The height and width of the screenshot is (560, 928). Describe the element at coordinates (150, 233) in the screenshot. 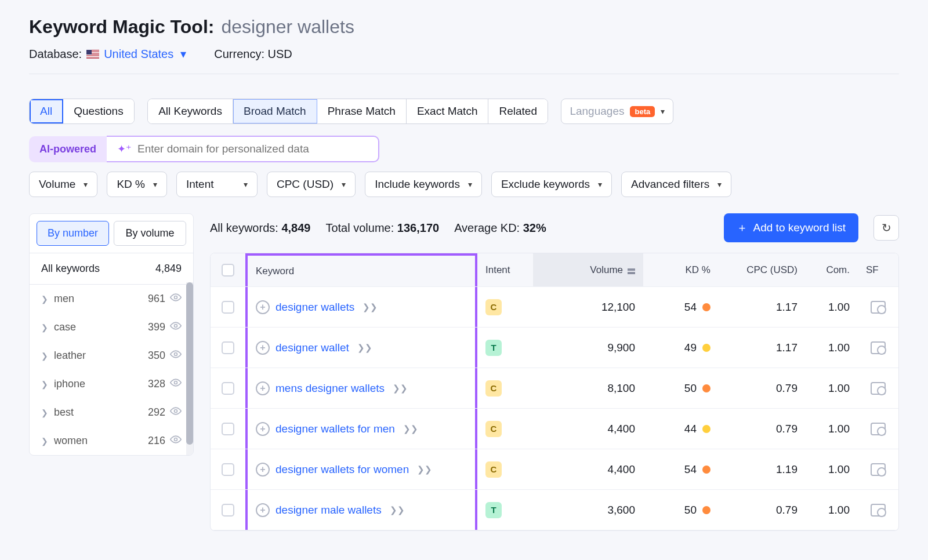

I see `tab-by-volume: By volume` at that location.